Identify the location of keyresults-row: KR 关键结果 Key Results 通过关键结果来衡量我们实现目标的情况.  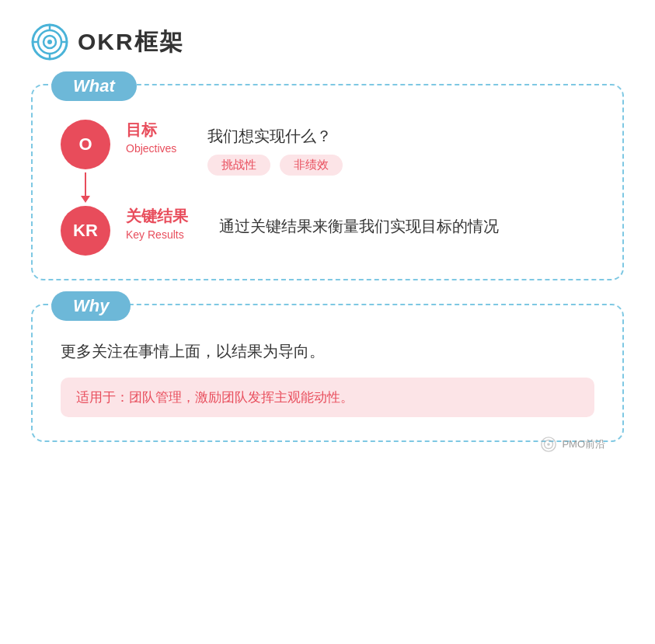
(328, 231).